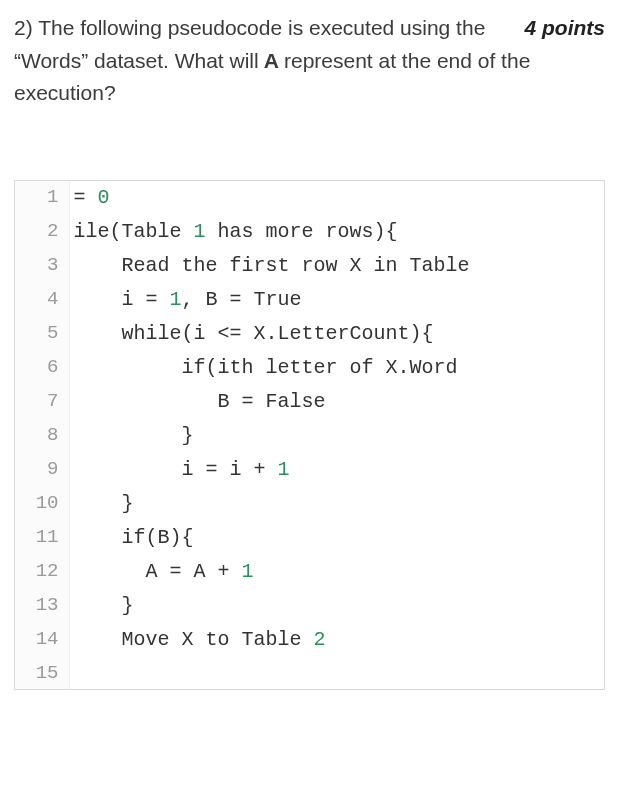  What do you see at coordinates (134, 538) in the screenshot?
I see `code-token: if(B){` at bounding box center [134, 538].